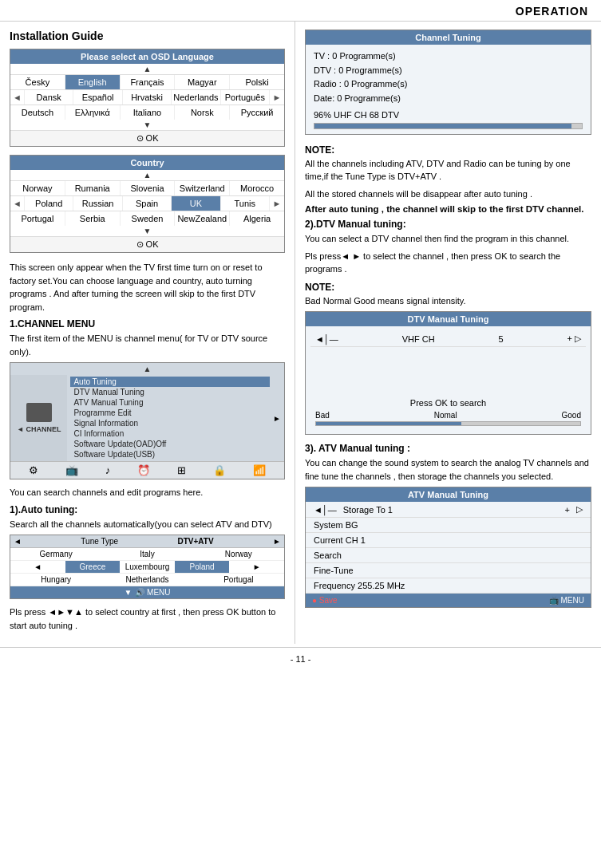  What do you see at coordinates (203, 219) in the screenshot?
I see `country-cell: NewZealand` at bounding box center [203, 219].